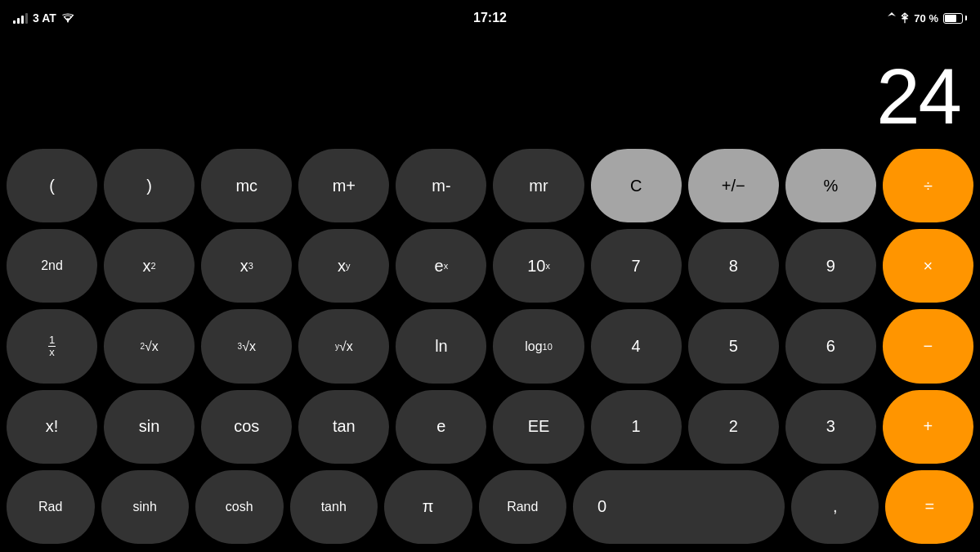  I want to click on btn-5: 5, so click(734, 346).